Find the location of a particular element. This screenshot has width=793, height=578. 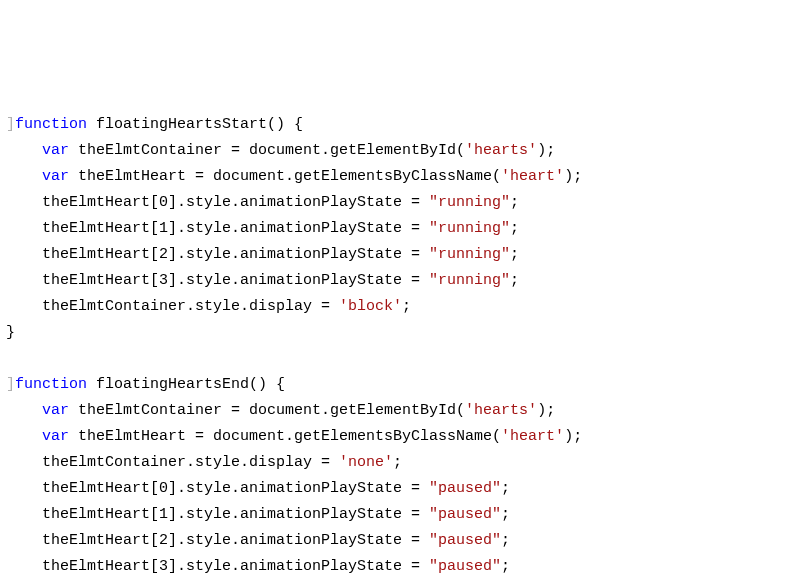

code-line: } is located at coordinates (396, 333).